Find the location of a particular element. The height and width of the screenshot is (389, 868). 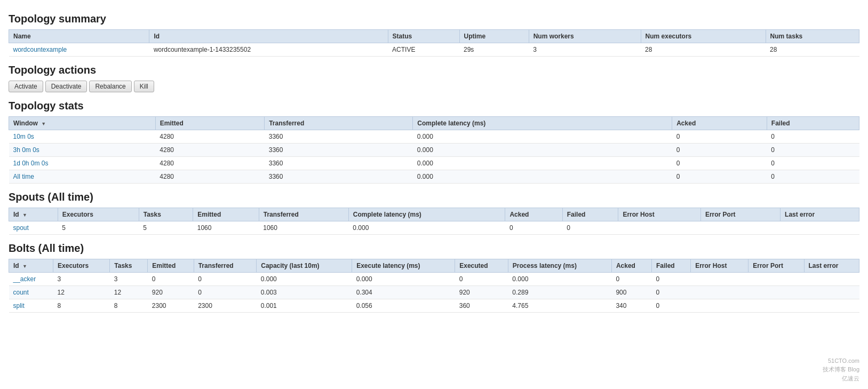

spout-id-link: spout is located at coordinates (21, 228).